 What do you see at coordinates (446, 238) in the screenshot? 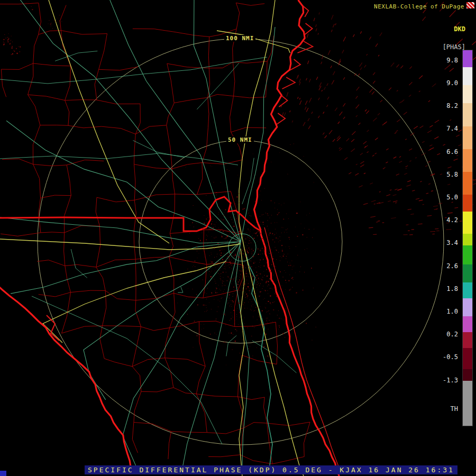
I see `colorbar-tick-labels: 9.8 9.0 8.2 7.4 6.6 5.8 5.0 4.2 3.4 2.6 …` at bounding box center [446, 238].